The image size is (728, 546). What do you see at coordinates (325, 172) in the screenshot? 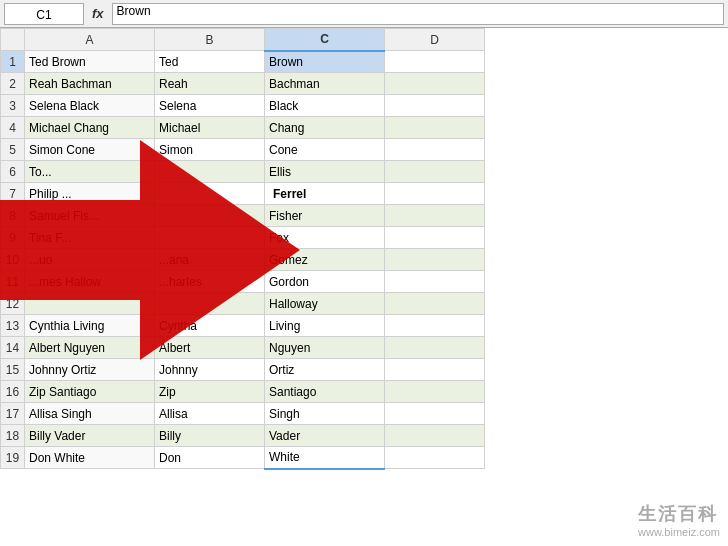
I see `cell-col-c: Ellis` at bounding box center [325, 172].